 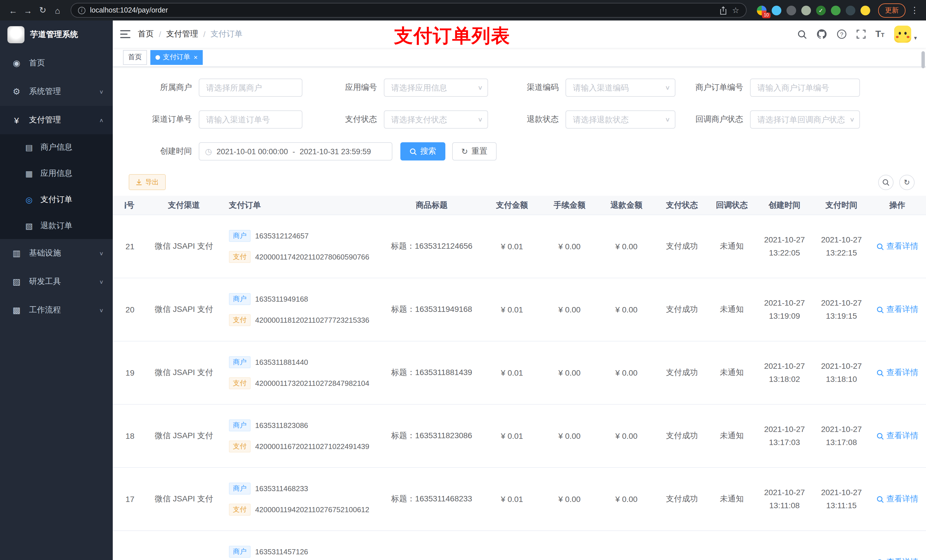 I want to click on filter-row-2: 渠道订单号 支付状态 ∨ 退款状态 ∨ 回调商户状态, so click(x=519, y=119).